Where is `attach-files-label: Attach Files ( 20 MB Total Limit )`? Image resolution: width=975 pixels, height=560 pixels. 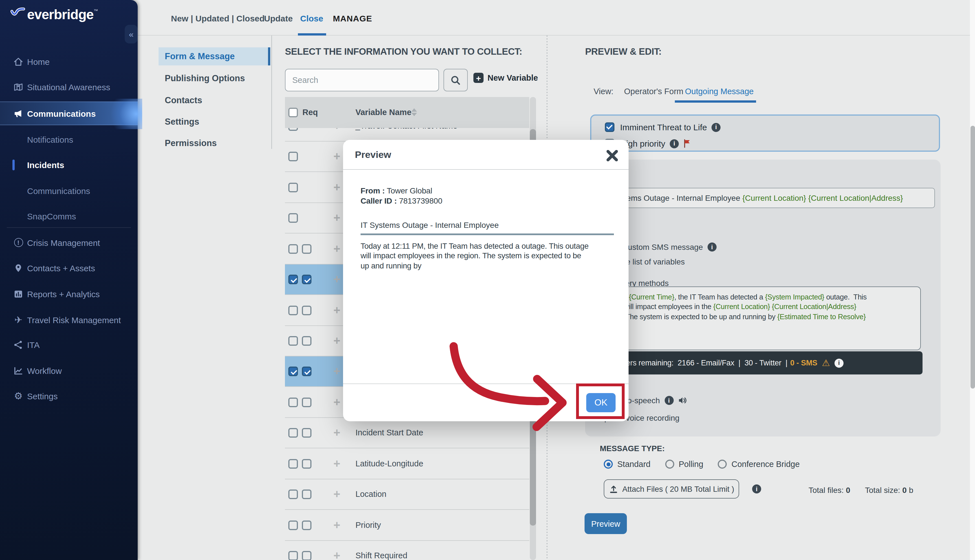 attach-files-label: Attach Files ( 20 MB Total Limit ) is located at coordinates (678, 489).